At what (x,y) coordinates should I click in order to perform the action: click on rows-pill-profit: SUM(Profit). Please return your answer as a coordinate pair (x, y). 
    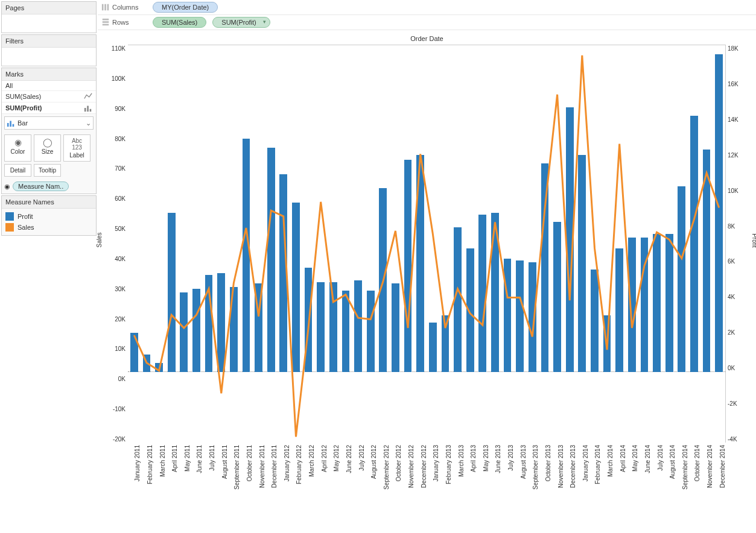
    Looking at the image, I should click on (241, 22).